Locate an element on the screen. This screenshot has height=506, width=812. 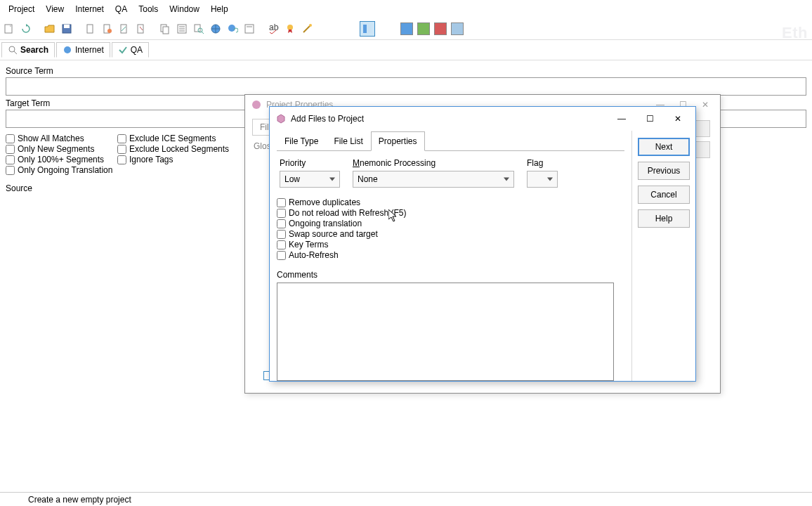
color-lightblue-icon is located at coordinates (457, 29).